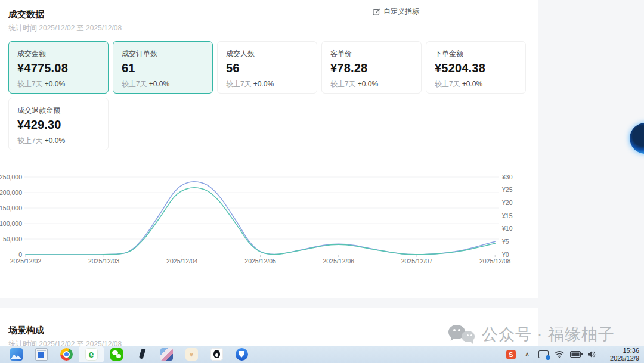  What do you see at coordinates (58, 124) in the screenshot?
I see `metric-card-5: 成交退款金额¥429.30较上7天+0.0%` at bounding box center [58, 124].